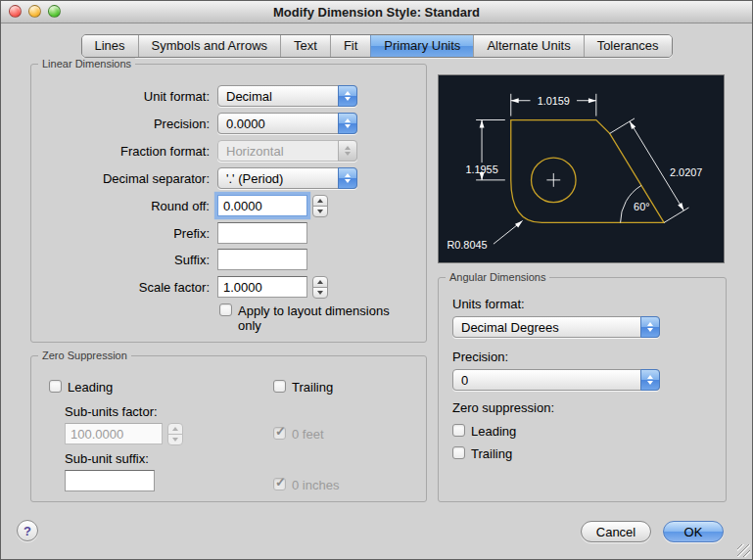  Describe the element at coordinates (351, 46) in the screenshot. I see `tab-fit: Fit` at that location.